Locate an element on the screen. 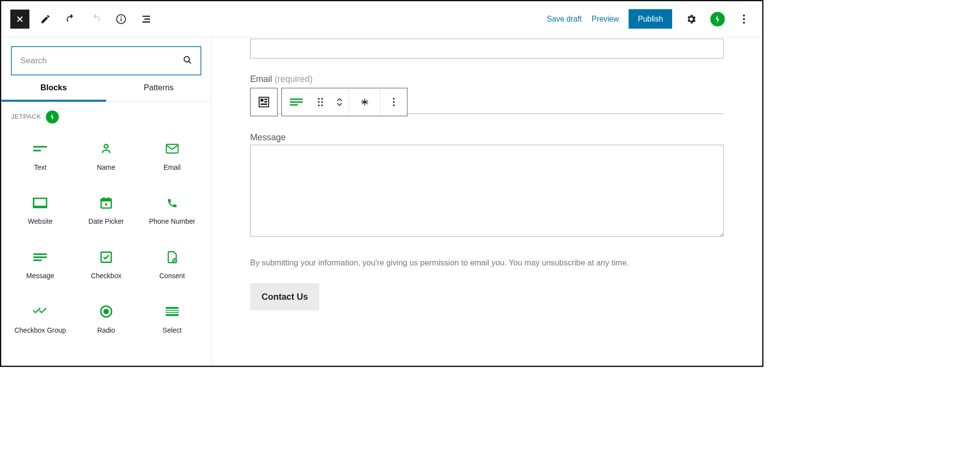  topbar-right: Save draft Preview Publish is located at coordinates (650, 19).